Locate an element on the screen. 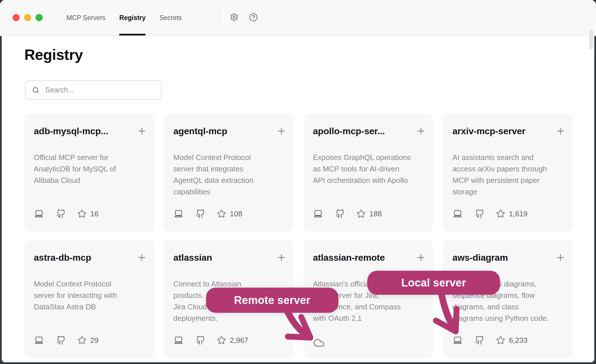 Image resolution: width=596 pixels, height=364 pixels. card-footer: 188 is located at coordinates (347, 214).